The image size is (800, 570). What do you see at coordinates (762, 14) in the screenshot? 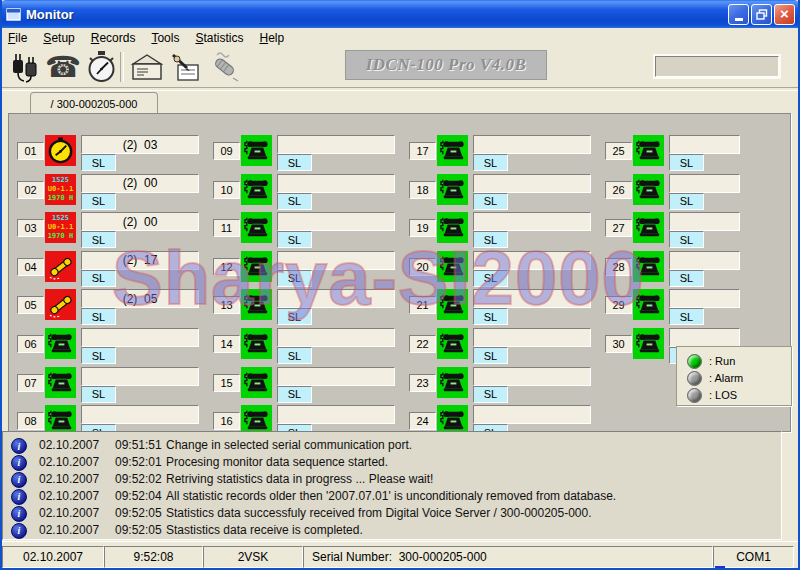
I see `restore-icon` at bounding box center [762, 14].